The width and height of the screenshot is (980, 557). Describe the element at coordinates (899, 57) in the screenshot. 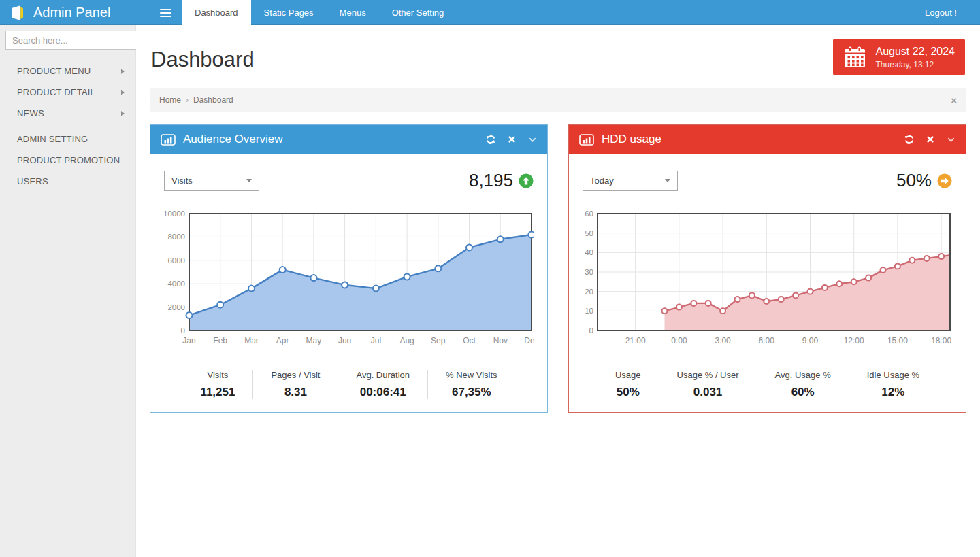

I see `date-widget: August 22, 2024 Thursday, 13:12` at that location.